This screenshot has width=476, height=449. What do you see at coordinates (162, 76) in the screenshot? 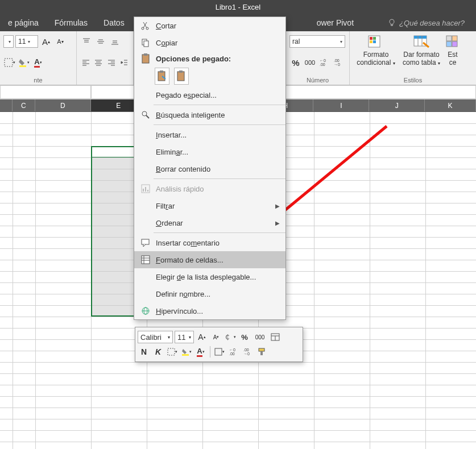
I see `paste-default-button` at bounding box center [162, 76].